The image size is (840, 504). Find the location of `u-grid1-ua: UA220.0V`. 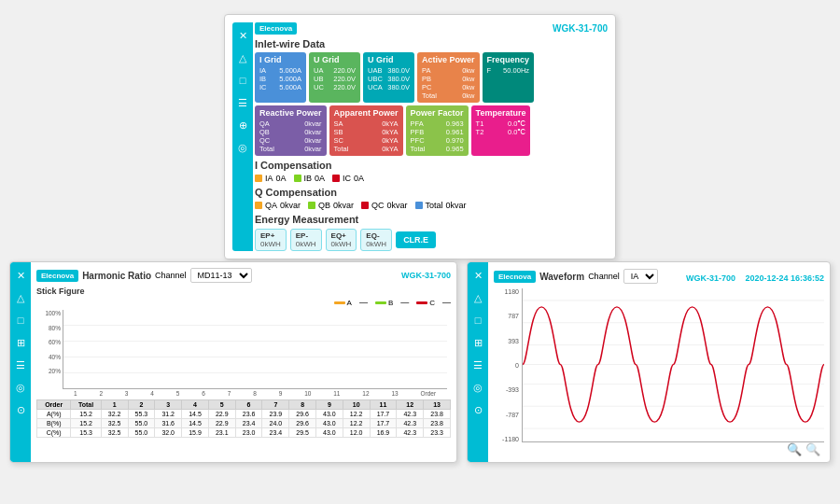

u-grid1-ua: UA220.0V is located at coordinates (334, 71).